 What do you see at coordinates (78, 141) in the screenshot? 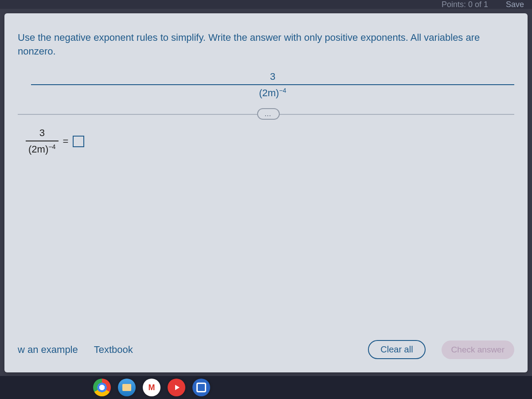
I see `answer-input` at bounding box center [78, 141].